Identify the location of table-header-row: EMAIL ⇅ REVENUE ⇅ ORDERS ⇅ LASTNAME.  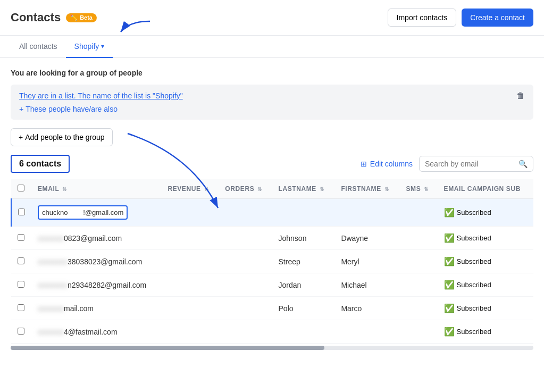
(272, 189).